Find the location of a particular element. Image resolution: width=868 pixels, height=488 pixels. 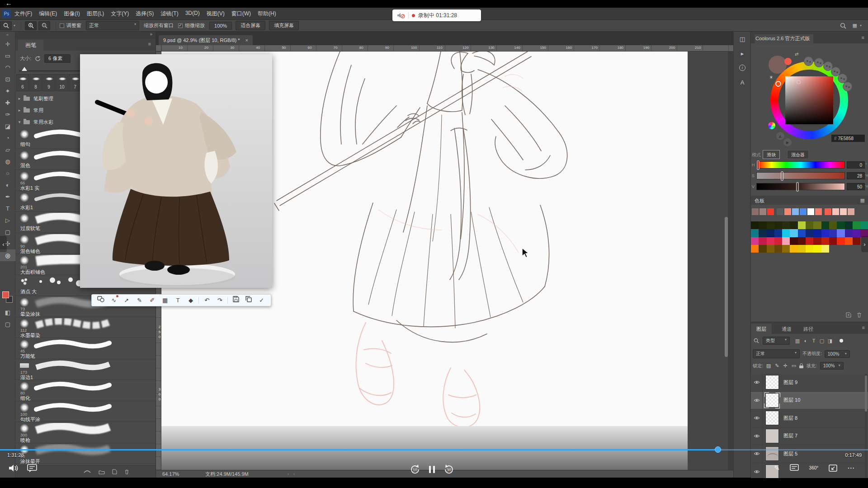

move-tool: ✛ is located at coordinates (8, 44).